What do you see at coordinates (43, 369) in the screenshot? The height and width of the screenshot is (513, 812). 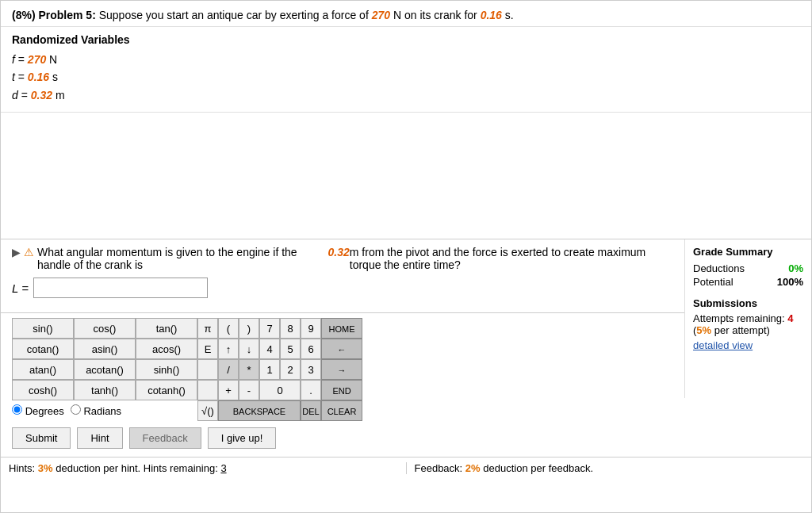 I see `calc-atan: atan()` at bounding box center [43, 369].